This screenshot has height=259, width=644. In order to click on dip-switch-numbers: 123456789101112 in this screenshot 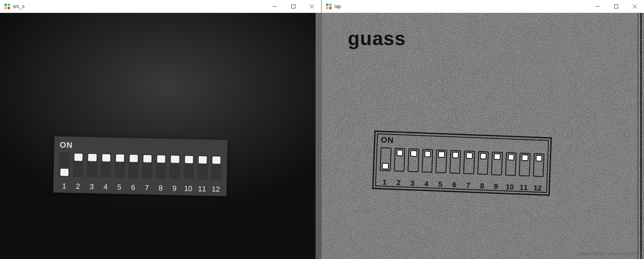, I will do `click(140, 188)`.